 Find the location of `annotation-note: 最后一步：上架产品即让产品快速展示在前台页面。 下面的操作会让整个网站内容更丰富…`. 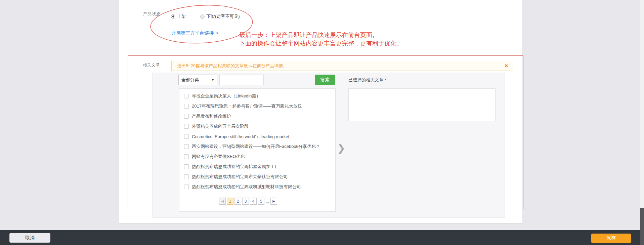

annotation-note: 最后一步：上架产品即让产品快速展示在前台页面。 下面的操作会让整个网站内容更丰富… is located at coordinates (321, 39).